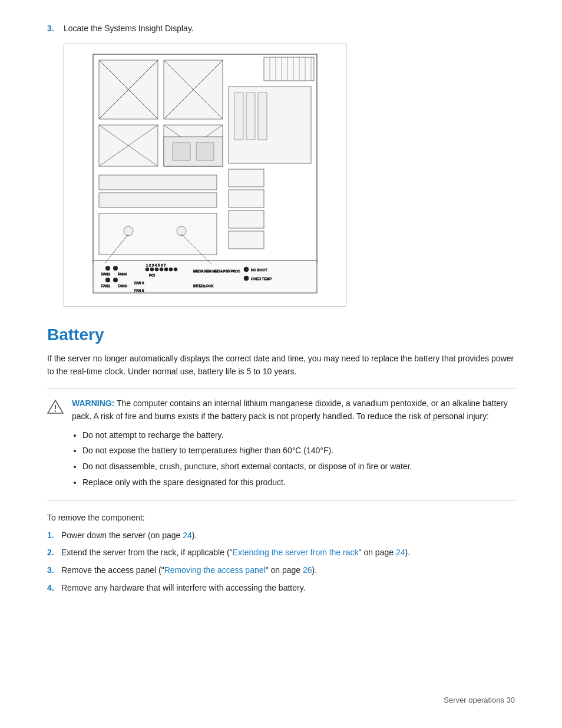  What do you see at coordinates (187, 535) in the screenshot?
I see `step-1-link: 24` at bounding box center [187, 535].